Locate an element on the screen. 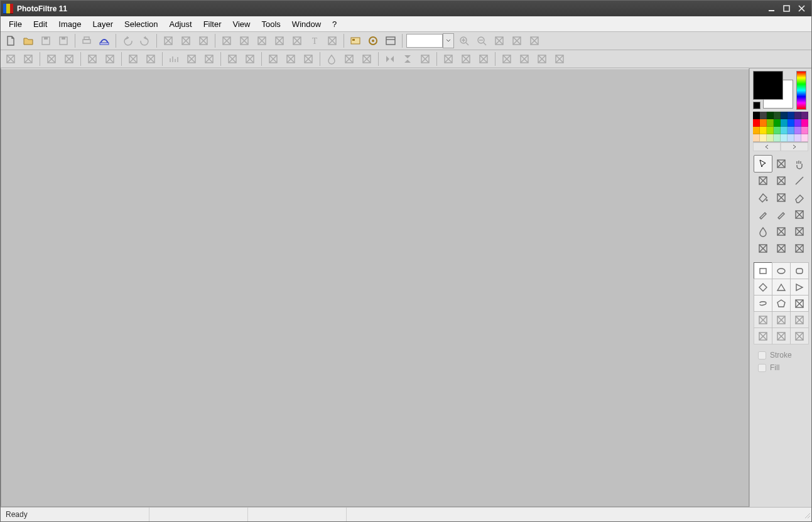 The image size is (812, 522). saturation-plus-icon is located at coordinates (151, 59).